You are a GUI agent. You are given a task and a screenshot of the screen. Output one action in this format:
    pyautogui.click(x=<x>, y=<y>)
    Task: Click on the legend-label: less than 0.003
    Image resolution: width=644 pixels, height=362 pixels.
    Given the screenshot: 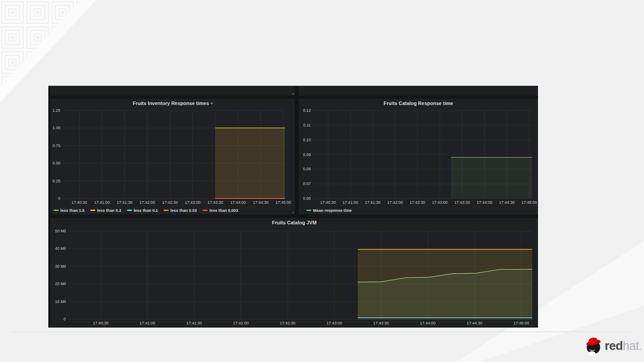 What is the action you would take?
    pyautogui.click(x=224, y=210)
    